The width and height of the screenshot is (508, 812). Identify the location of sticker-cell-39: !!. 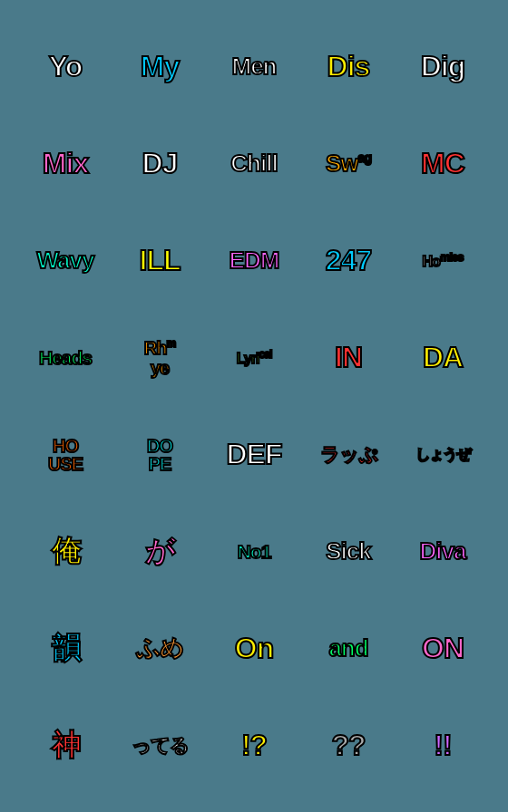
(443, 745).